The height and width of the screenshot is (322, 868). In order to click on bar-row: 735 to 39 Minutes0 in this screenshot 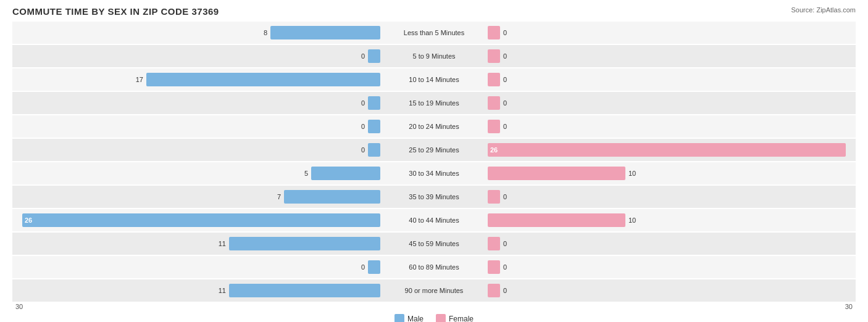, I will do `click(434, 197)`.